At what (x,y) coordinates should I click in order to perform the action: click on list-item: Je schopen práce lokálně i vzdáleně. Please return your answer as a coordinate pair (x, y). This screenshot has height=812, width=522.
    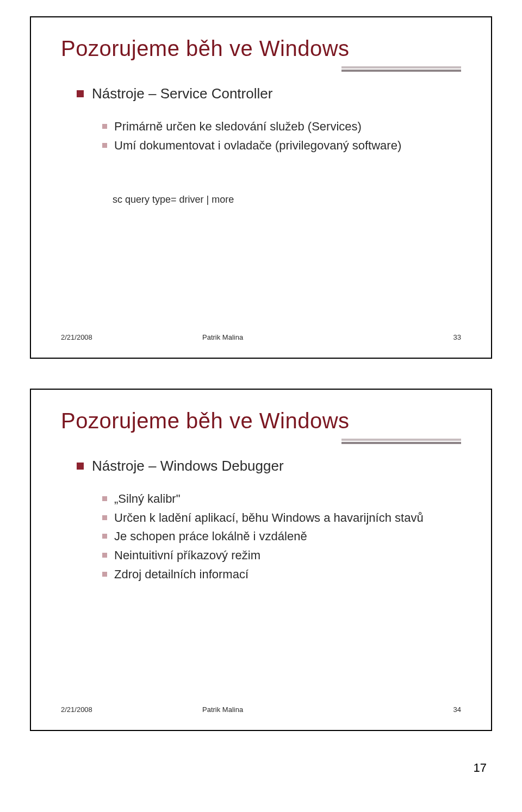
    Looking at the image, I should click on (280, 536).